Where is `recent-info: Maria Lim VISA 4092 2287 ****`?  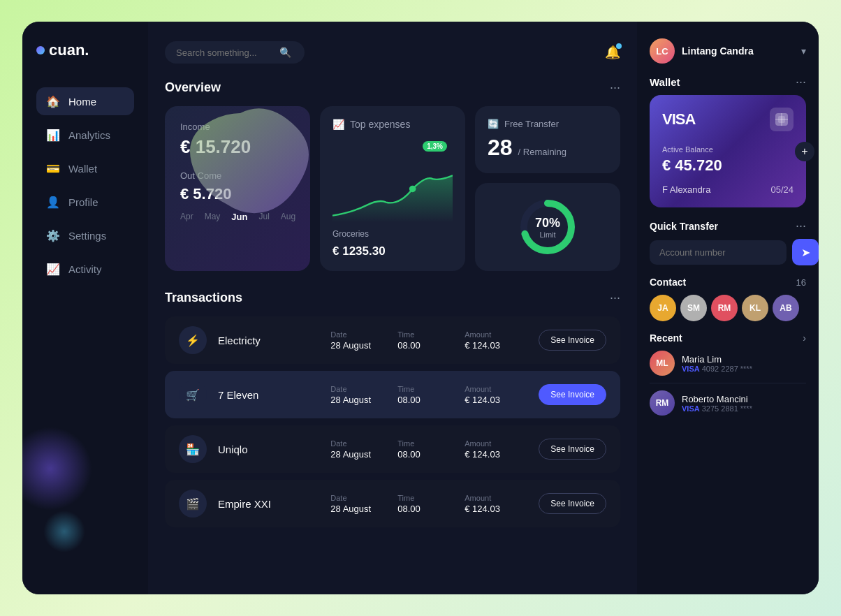 recent-info: Maria Lim VISA 4092 2287 **** is located at coordinates (717, 363).